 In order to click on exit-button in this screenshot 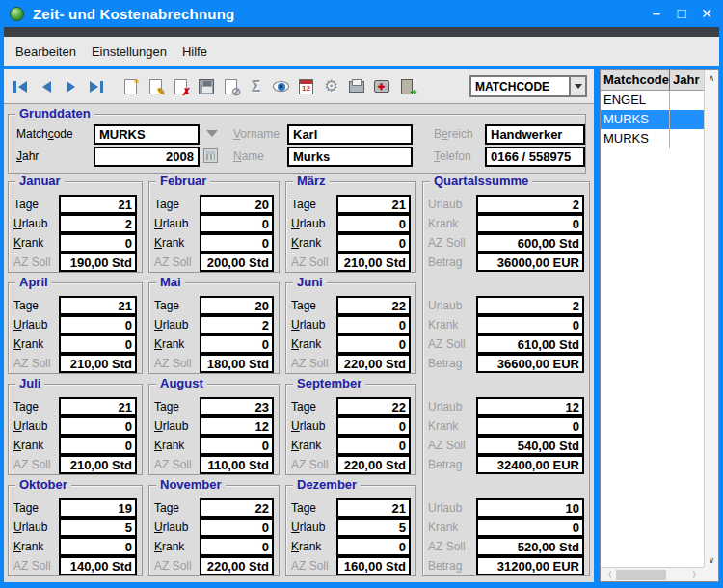, I will do `click(407, 87)`.